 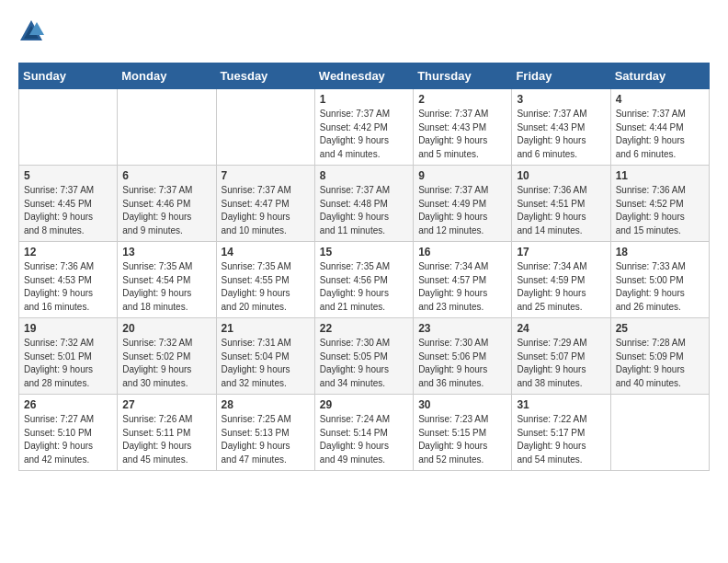 I want to click on table-row: 21Sunrise: 7:31 AM Sunset: 5:04 PM Dayli…, so click(x=265, y=357).